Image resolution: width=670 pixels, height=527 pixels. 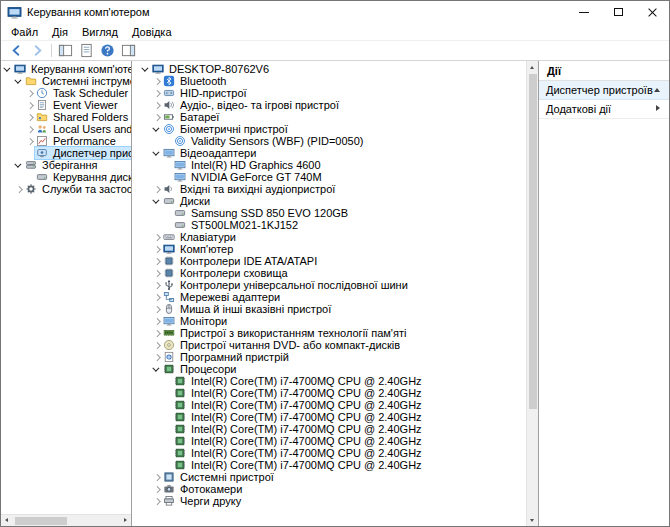 I want to click on tree-item: Відеоадаптери, so click(x=334, y=153).